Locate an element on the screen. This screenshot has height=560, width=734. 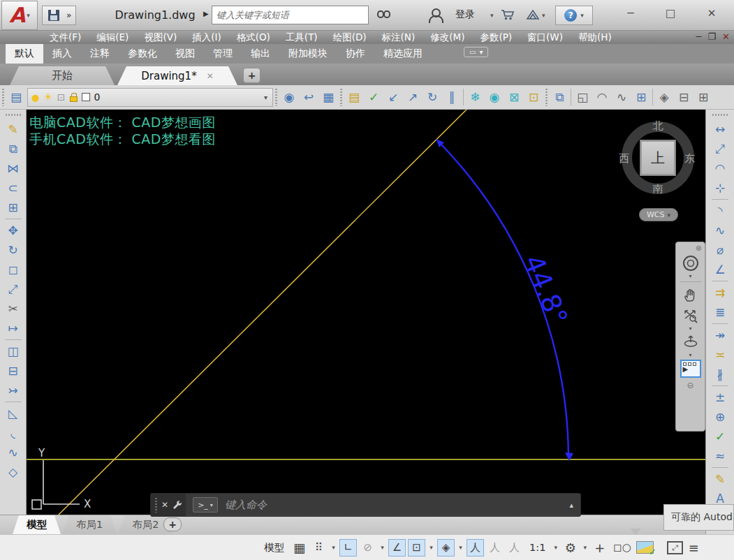
break-at-point-icon: ◫ is located at coordinates (13, 351).